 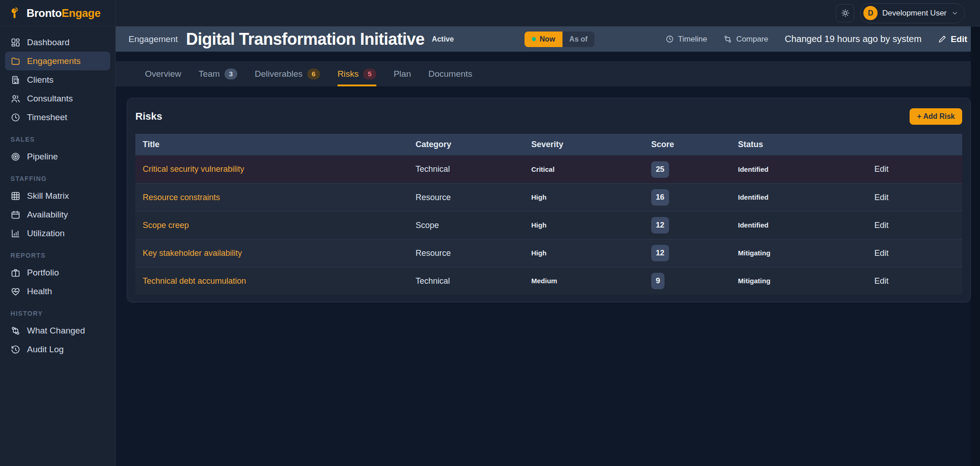 What do you see at coordinates (149, 116) in the screenshot?
I see `risks-panel-title: Risks` at bounding box center [149, 116].